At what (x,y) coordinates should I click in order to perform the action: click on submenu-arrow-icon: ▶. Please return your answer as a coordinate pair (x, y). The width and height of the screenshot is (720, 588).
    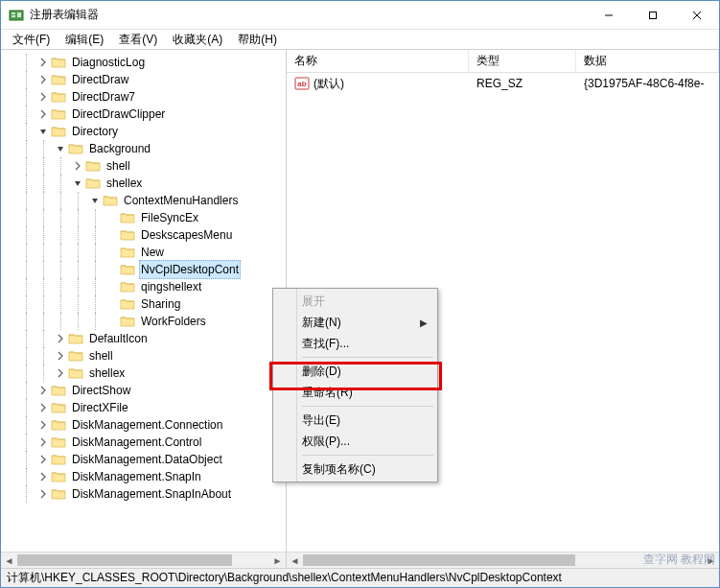
    Looking at the image, I should click on (424, 322).